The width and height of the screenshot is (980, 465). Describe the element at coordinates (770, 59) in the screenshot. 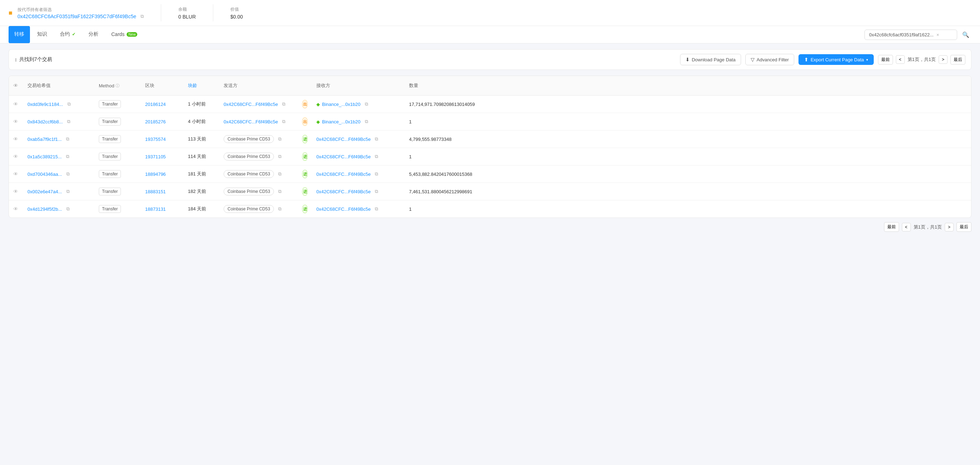

I see `advanced-filter-button: ▽ Advanced Filter` at that location.